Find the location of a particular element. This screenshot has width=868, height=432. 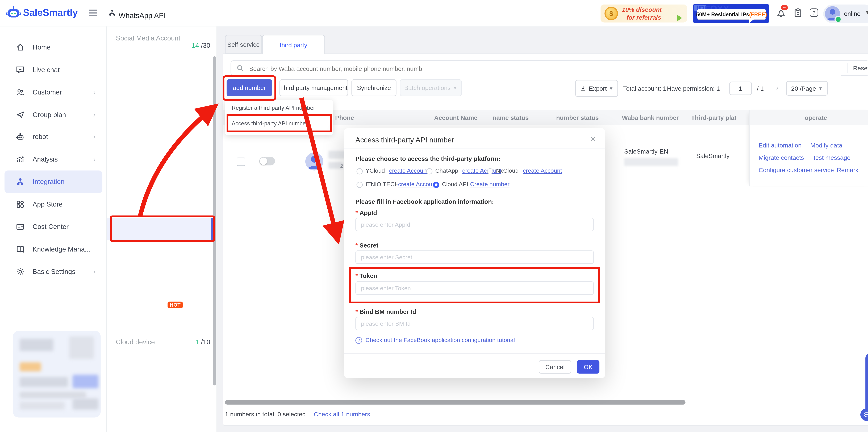

ycloud-create-account-link: create Account is located at coordinates (409, 171).